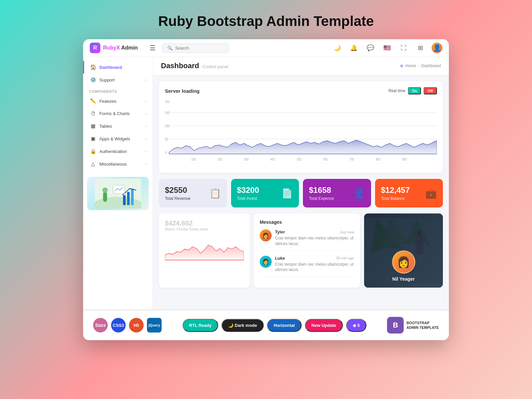 The image size is (532, 399). Describe the element at coordinates (345, 258) in the screenshot. I see `msg-time-luke: 33 min ago` at that location.